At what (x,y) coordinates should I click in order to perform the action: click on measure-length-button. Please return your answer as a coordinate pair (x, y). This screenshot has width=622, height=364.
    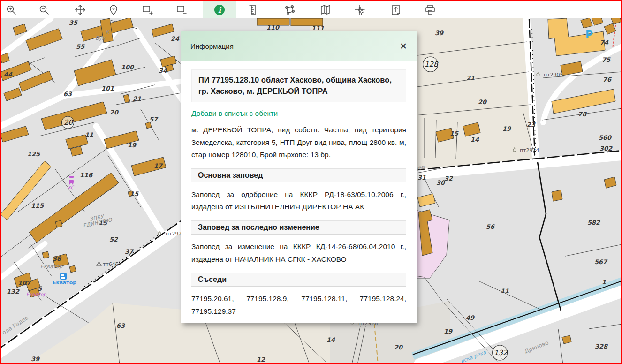
    Looking at the image, I should click on (254, 10).